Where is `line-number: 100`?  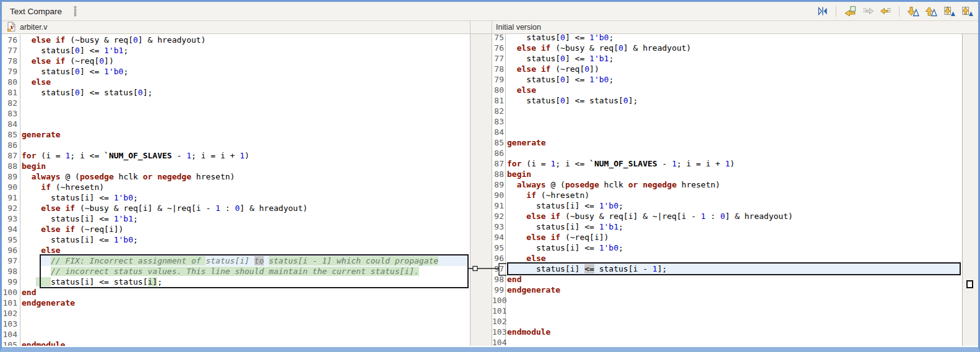 line-number: 100 is located at coordinates (499, 301).